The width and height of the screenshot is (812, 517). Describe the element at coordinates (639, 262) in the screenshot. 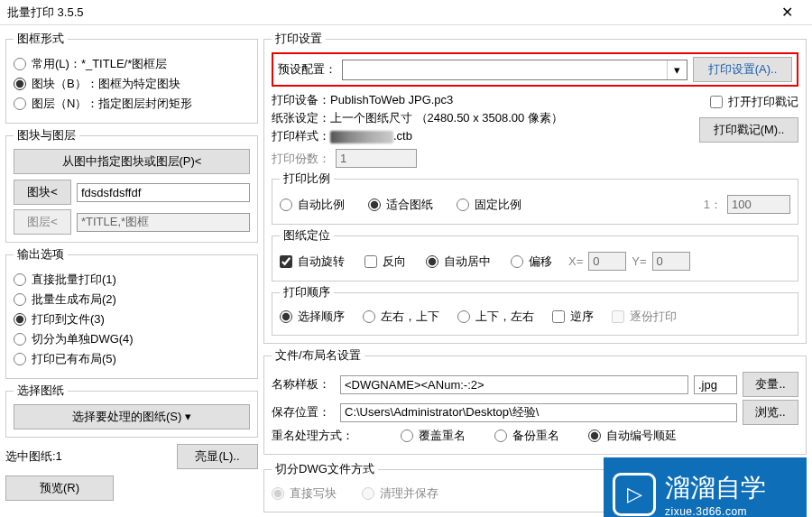

I see `y-label: Y=` at that location.